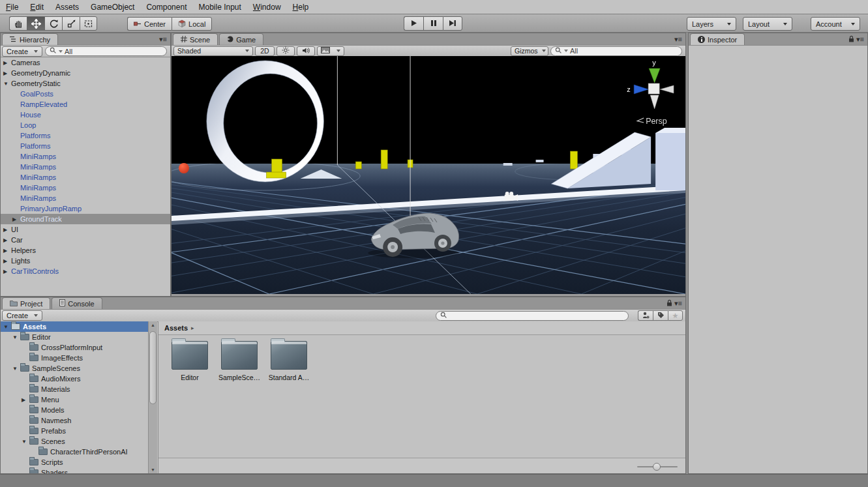 The height and width of the screenshot is (487, 868). I want to click on asset-folder-samplesce: SampleSce…, so click(239, 359).